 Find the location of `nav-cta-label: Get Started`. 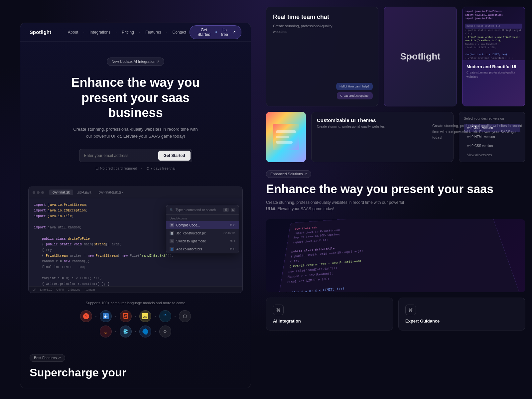

nav-cta-label: Get Started is located at coordinates (204, 32).